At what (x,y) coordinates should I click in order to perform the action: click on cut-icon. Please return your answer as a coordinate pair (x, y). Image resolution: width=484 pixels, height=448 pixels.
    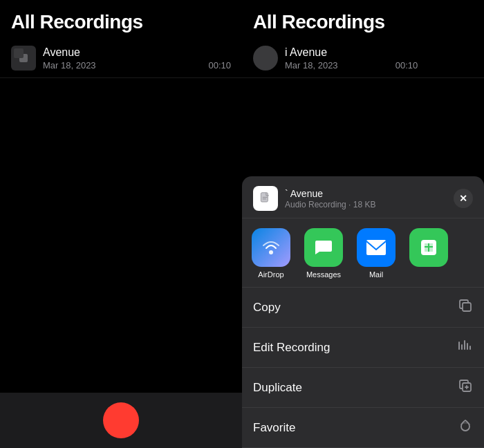
    Looking at the image, I should click on (429, 248).